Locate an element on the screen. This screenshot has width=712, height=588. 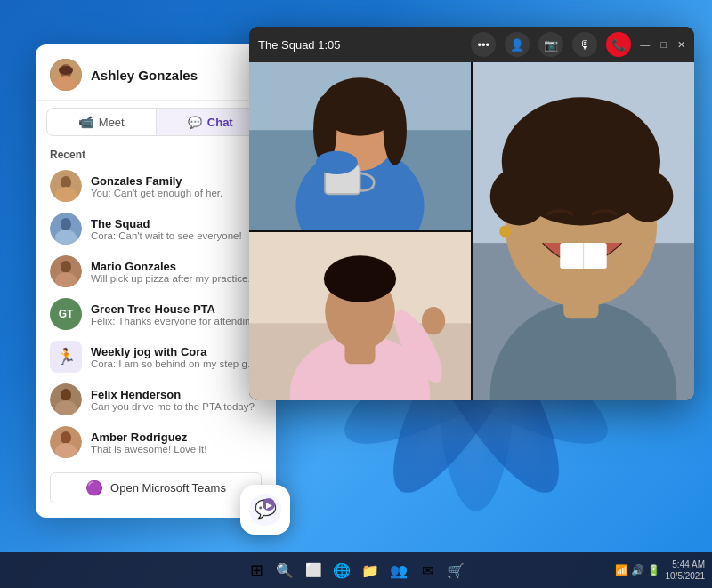
close-button: ✕ is located at coordinates (682, 44).